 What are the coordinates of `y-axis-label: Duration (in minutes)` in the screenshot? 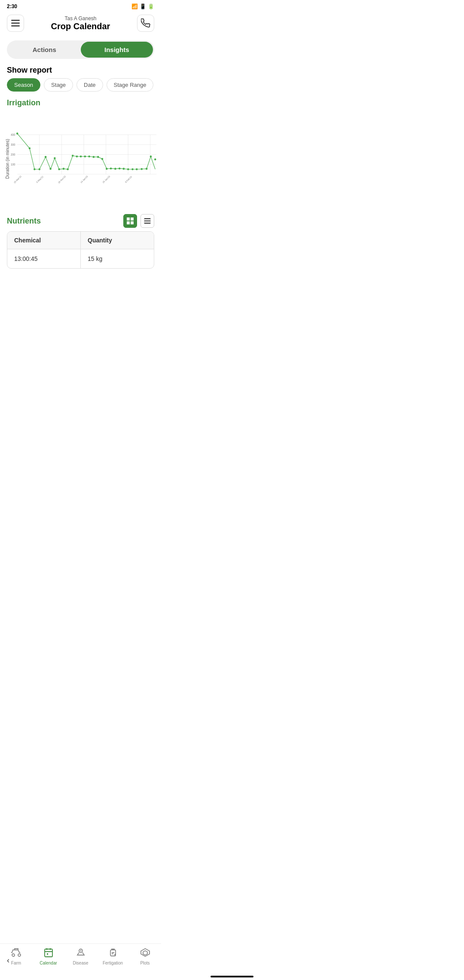 It's located at (7, 159).